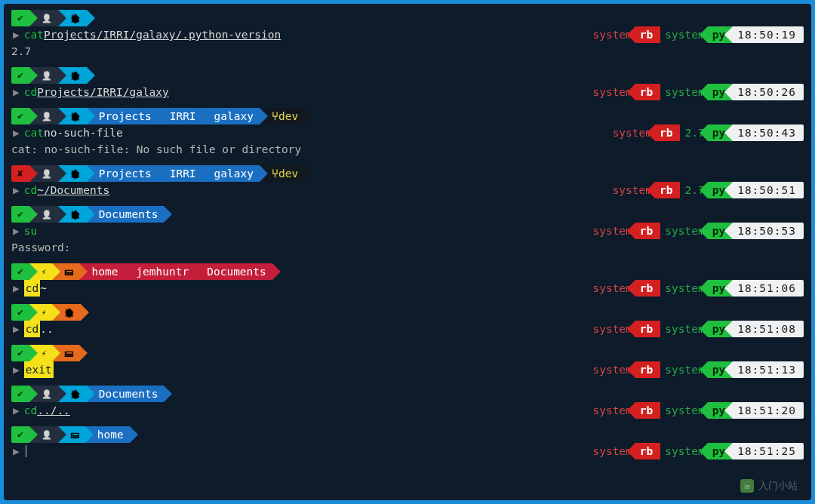 This screenshot has height=504, width=815. I want to click on command-argument: Projects/IRRI/galaxy/.python-version, so click(162, 35).